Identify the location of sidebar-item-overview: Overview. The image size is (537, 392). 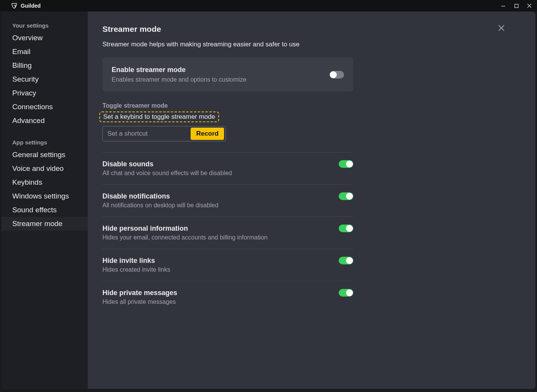
(44, 38).